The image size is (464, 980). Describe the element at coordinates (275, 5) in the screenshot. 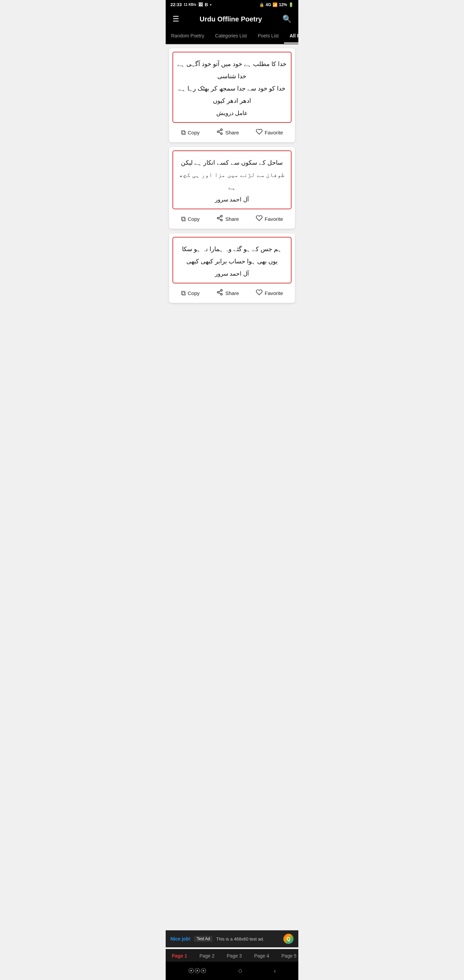

I see `signal-icon: 📶` at that location.